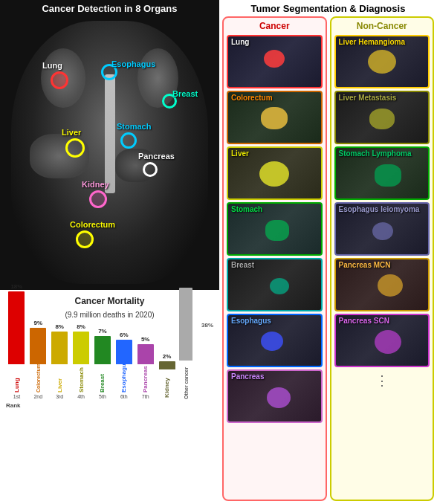  Describe the element at coordinates (186, 343) in the screenshot. I see `other-cancer-group: Other cancer` at that location.